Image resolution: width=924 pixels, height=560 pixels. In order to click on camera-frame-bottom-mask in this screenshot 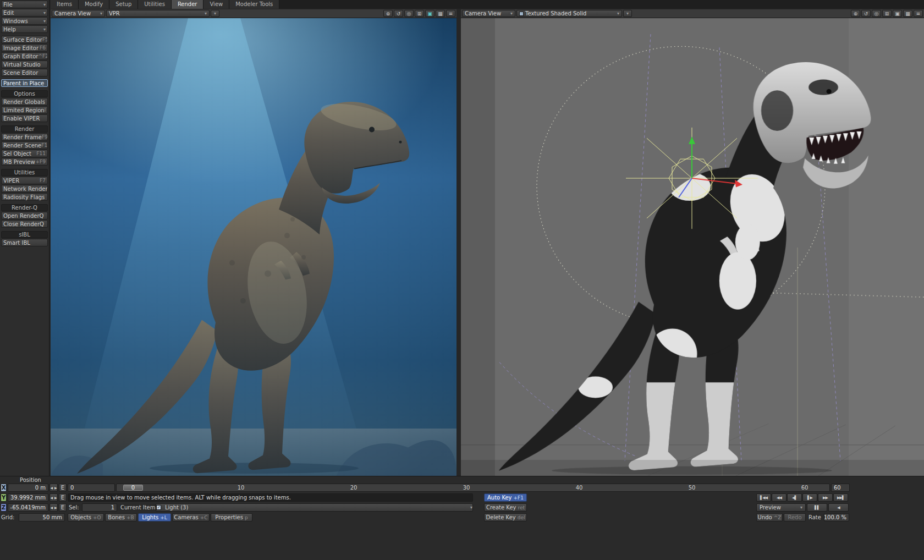, I will do `click(692, 468)`.